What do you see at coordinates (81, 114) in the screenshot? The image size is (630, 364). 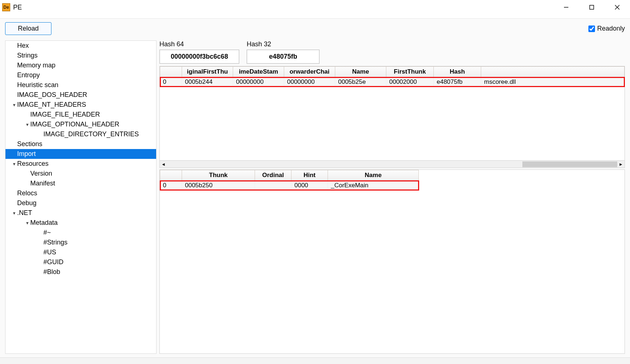 I see `tree-item: IMAGE_FILE_HEADER` at bounding box center [81, 114].